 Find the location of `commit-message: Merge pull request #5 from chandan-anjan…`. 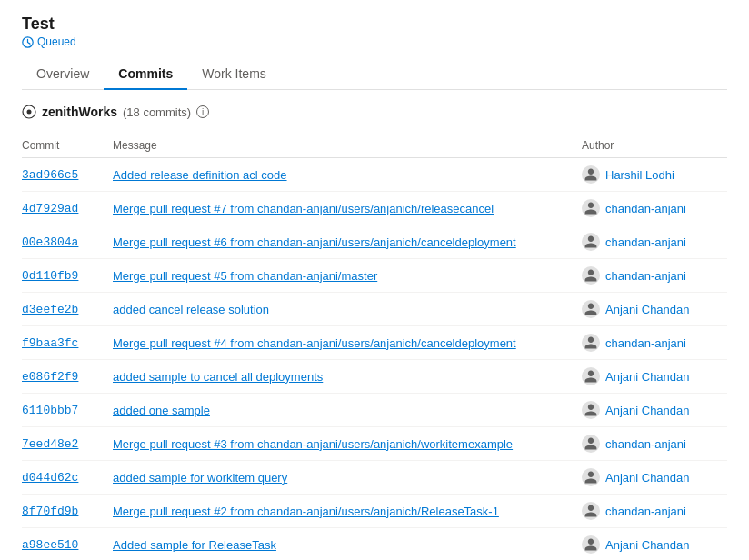

commit-message: Merge pull request #5 from chandan-anjan… is located at coordinates (245, 276).